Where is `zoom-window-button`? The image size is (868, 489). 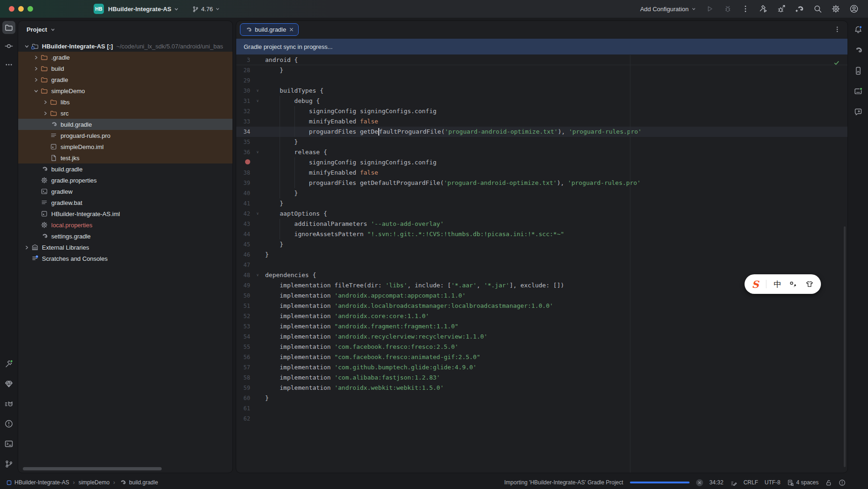
zoom-window-button is located at coordinates (30, 9).